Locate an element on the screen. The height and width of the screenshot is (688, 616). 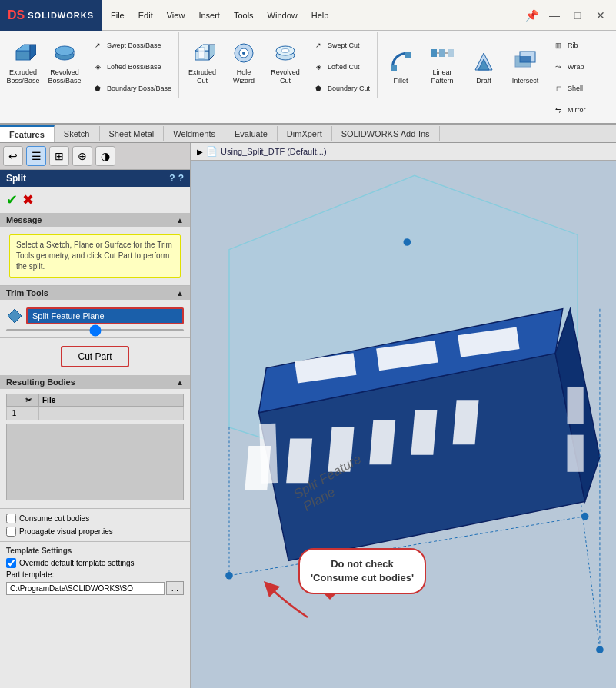
shell-button: ◻ Shell is located at coordinates (568, 88).